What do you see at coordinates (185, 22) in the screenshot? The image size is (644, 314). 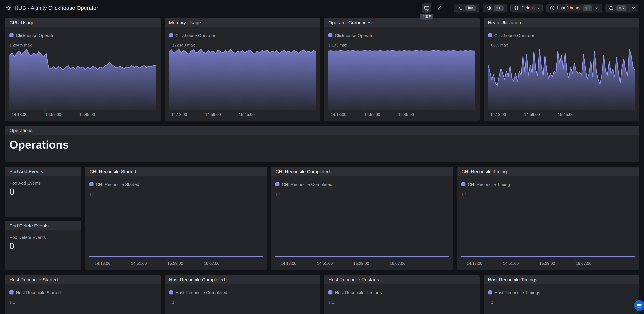 I see `panel-title: Memory Usage` at bounding box center [185, 22].